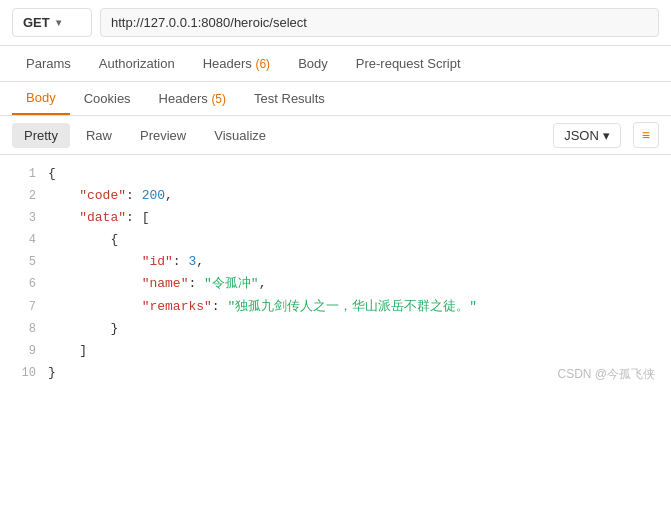 The height and width of the screenshot is (510, 671). Describe the element at coordinates (336, 218) in the screenshot. I see `json-line-3: 3 "data": [` at that location.